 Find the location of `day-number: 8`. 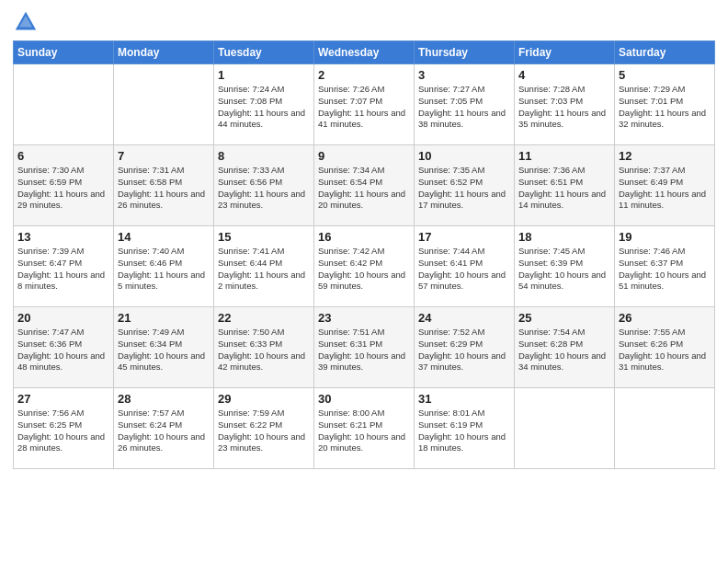

day-number: 8 is located at coordinates (264, 156).